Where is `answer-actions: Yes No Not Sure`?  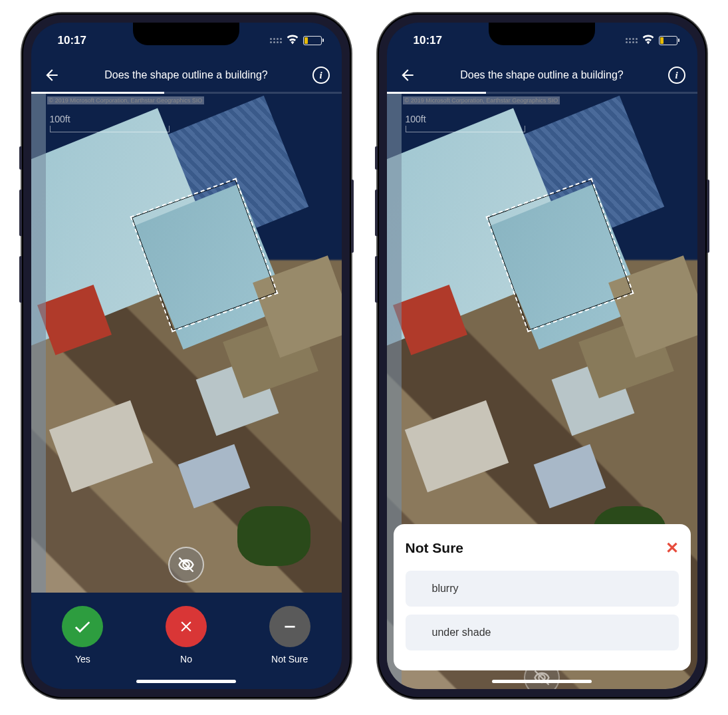
answer-actions: Yes No Not Sure is located at coordinates (186, 641).